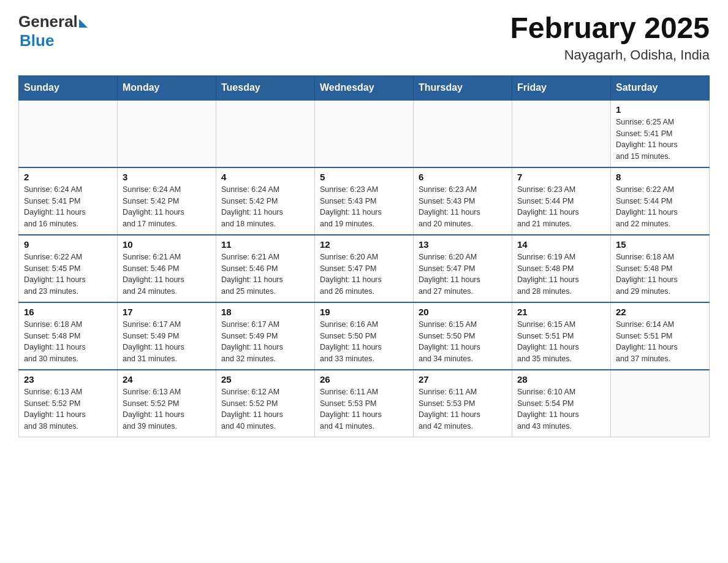 The height and width of the screenshot is (563, 728). What do you see at coordinates (167, 201) in the screenshot?
I see `calendar-cell: 3Sunrise: 6:24 AM Sunset: 5:42 PM Daylig…` at bounding box center [167, 201].